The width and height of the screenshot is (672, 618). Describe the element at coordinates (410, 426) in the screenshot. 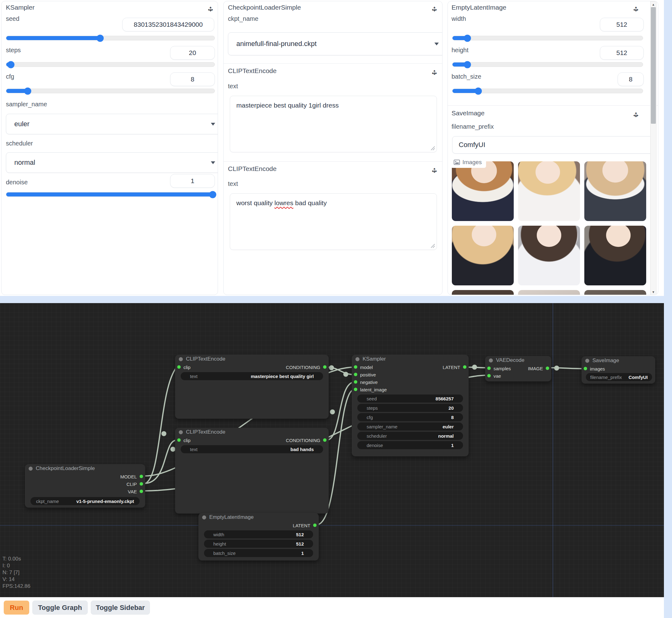

I see `node-widget-sampler-name: sampler_nameeuler` at that location.